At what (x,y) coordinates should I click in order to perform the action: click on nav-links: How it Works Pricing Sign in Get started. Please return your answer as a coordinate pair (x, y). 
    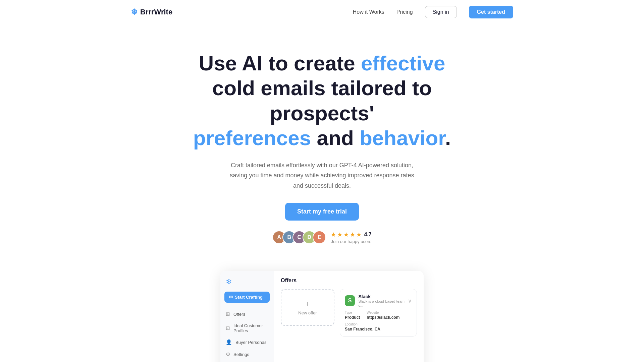
    Looking at the image, I should click on (433, 12).